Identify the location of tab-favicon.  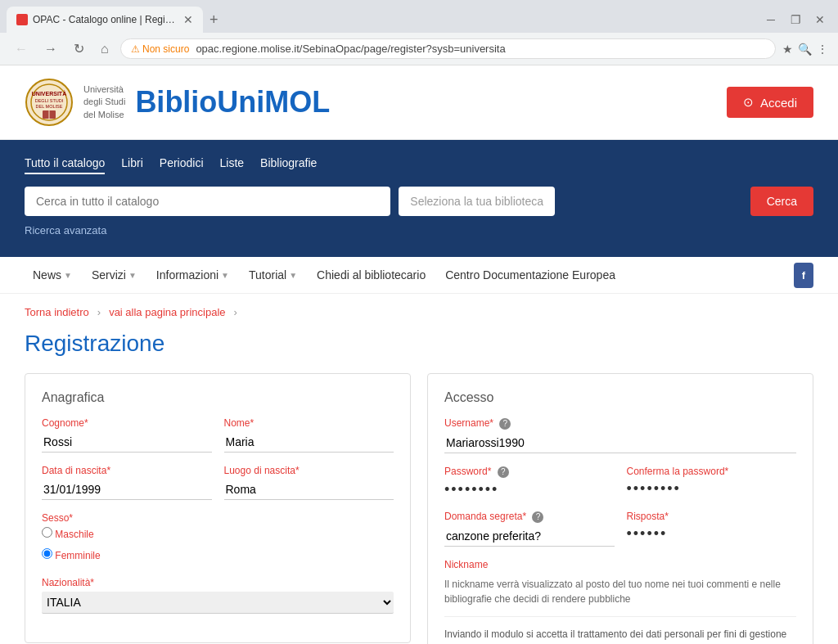
(22, 20).